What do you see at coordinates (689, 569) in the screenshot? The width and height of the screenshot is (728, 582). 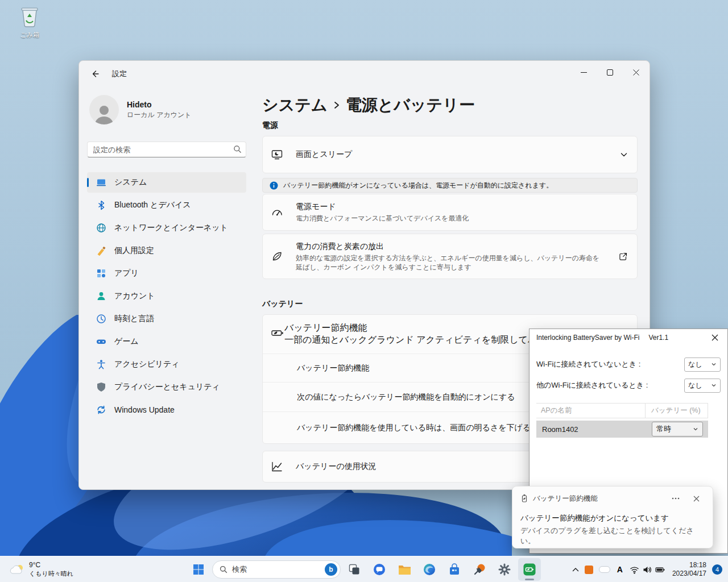 I see `clock: 18:18 2023/04/17` at bounding box center [689, 569].